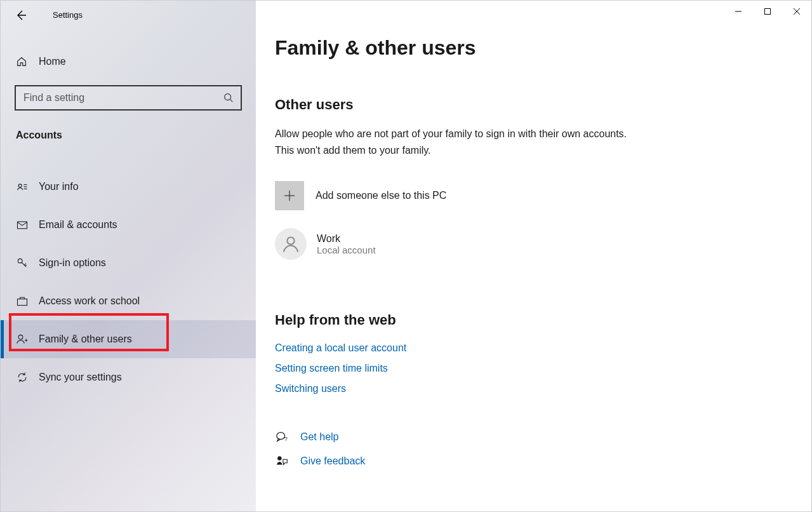 This screenshot has height=512, width=812. I want to click on give-feedback-link: Give feedback, so click(481, 461).